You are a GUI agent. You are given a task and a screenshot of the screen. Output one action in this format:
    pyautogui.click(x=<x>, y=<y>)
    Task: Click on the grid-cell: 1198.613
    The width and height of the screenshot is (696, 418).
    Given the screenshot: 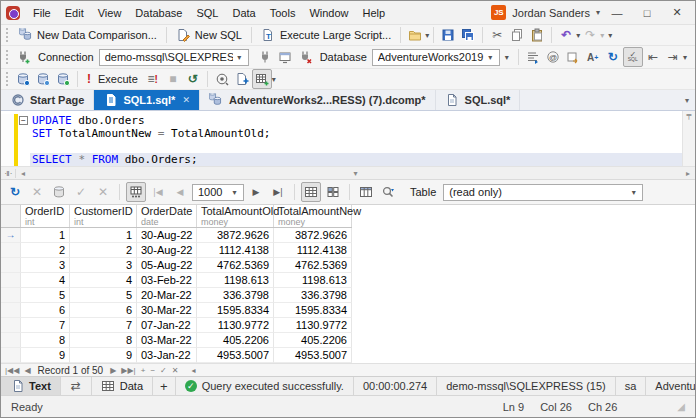 What is the action you would take?
    pyautogui.click(x=236, y=280)
    